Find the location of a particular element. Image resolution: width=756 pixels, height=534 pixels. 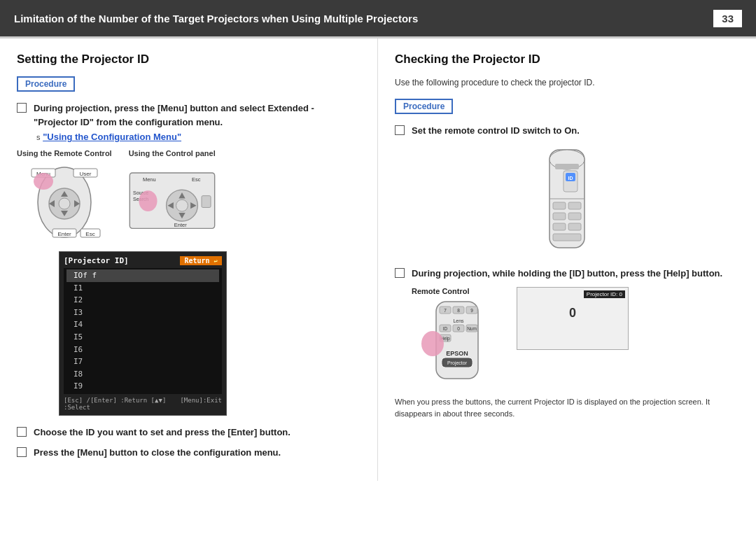

left-step1-content: During projection, press the [Menu] butt… is located at coordinates (197, 122).